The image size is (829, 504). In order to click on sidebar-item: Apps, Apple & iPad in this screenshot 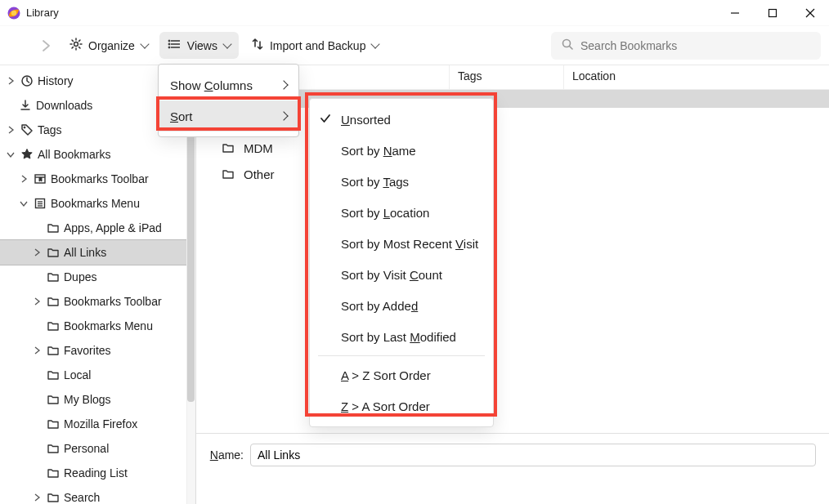, I will do `click(98, 228)`.